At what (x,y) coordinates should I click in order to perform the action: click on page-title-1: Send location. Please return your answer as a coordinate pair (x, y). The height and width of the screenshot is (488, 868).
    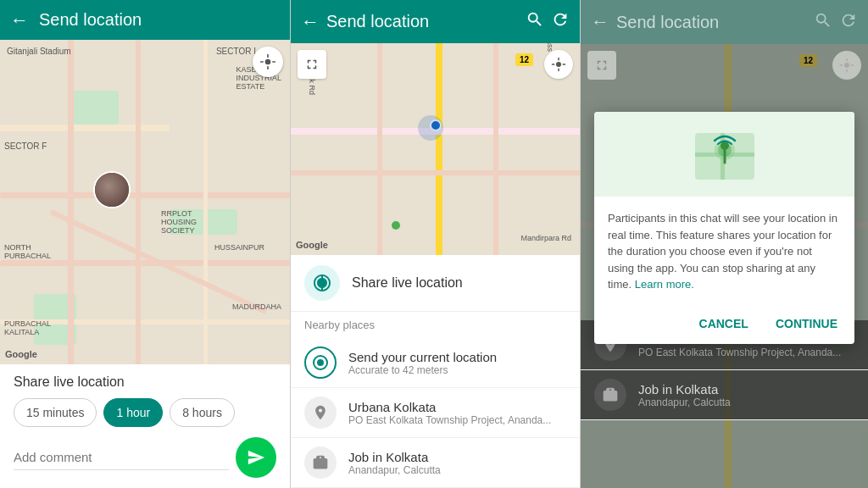
    Looking at the image, I should click on (90, 20).